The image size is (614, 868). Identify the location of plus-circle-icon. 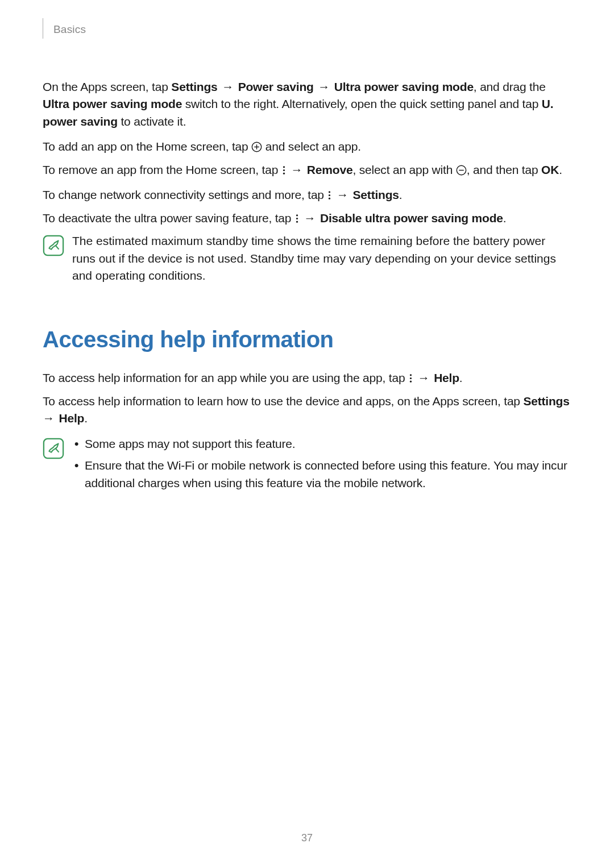
(257, 147).